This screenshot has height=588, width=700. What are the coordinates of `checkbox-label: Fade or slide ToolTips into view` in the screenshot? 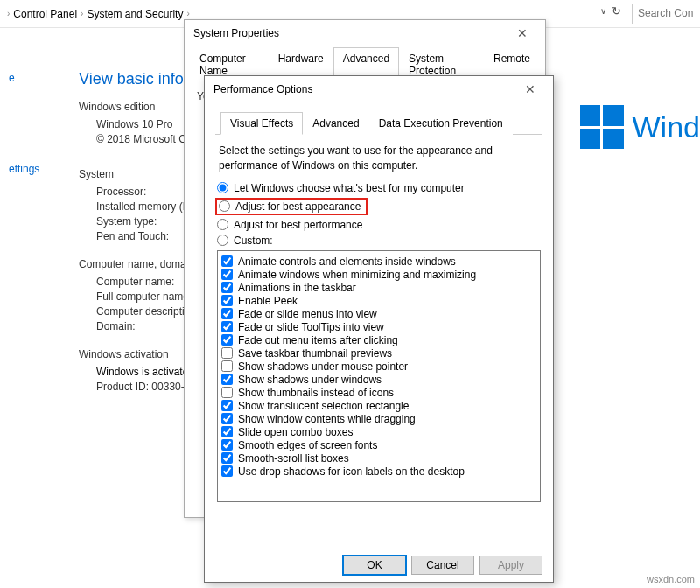 It's located at (312, 327).